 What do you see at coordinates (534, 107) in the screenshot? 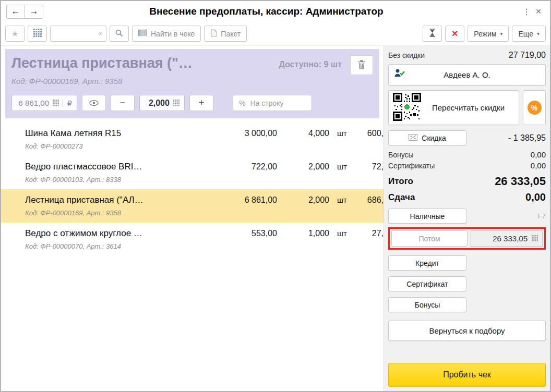
I see `percent-badge-icon: %` at bounding box center [534, 107].